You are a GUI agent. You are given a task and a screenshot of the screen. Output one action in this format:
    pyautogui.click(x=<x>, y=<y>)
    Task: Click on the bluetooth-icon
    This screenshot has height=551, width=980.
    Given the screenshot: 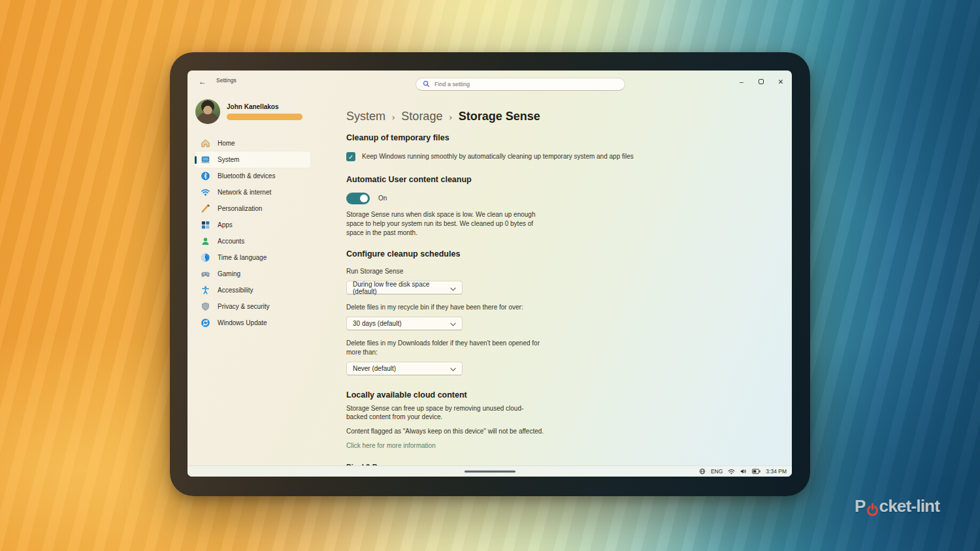 What is the action you would take?
    pyautogui.click(x=205, y=176)
    